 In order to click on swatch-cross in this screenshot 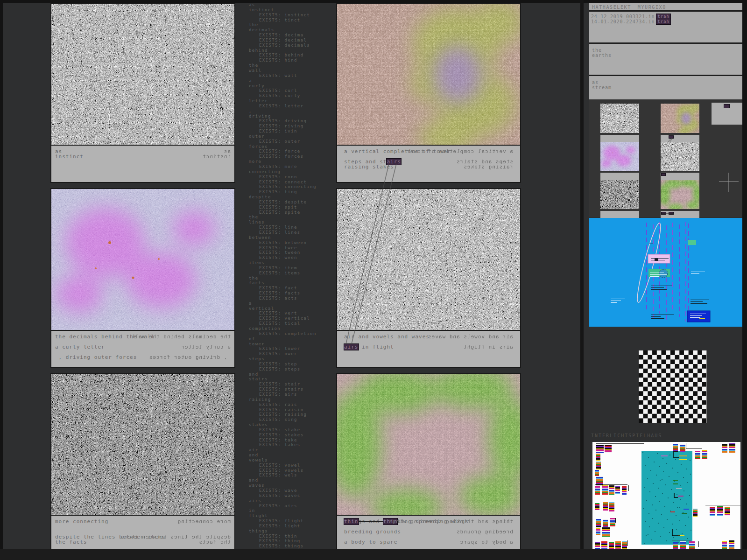, I will do `click(729, 182)`.